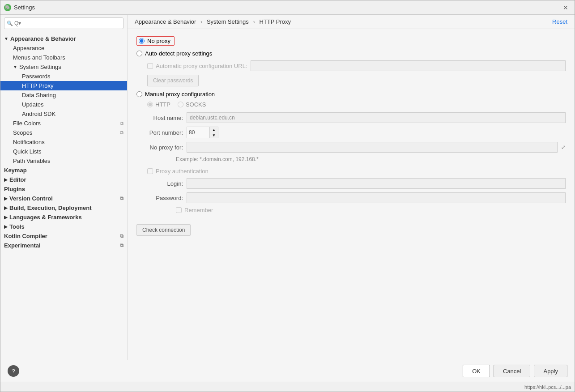 The height and width of the screenshot is (392, 575). What do you see at coordinates (64, 132) in the screenshot?
I see `sidebar-item-scopes: Scopes ⧉` at bounding box center [64, 132].